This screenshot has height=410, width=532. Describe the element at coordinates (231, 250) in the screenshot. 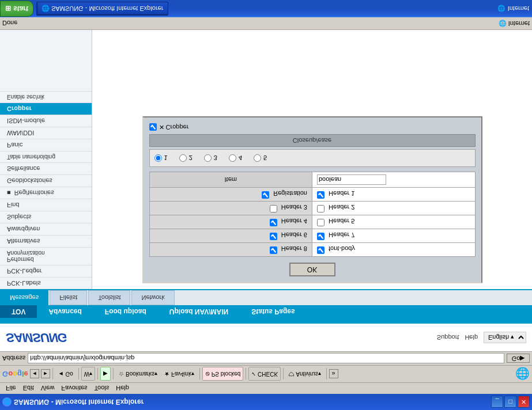

I see `header8-cell: Header 8` at that location.